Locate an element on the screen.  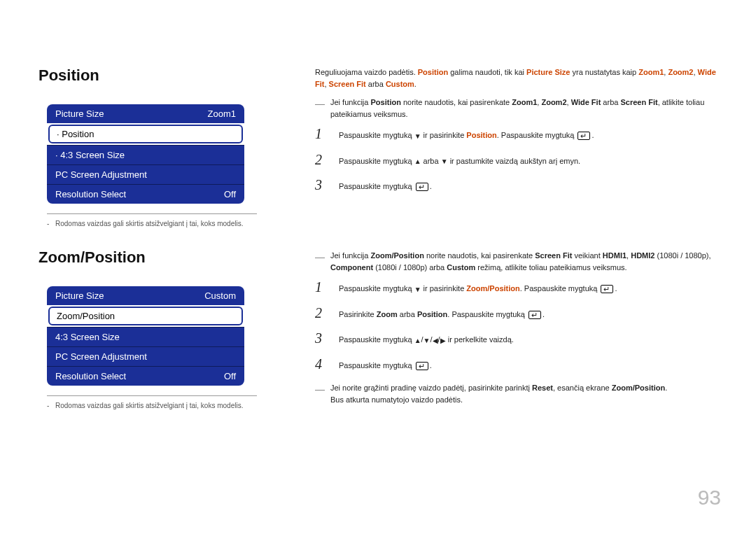
menu-row-screen-size: 4:3 Screen Size is located at coordinates (146, 337).